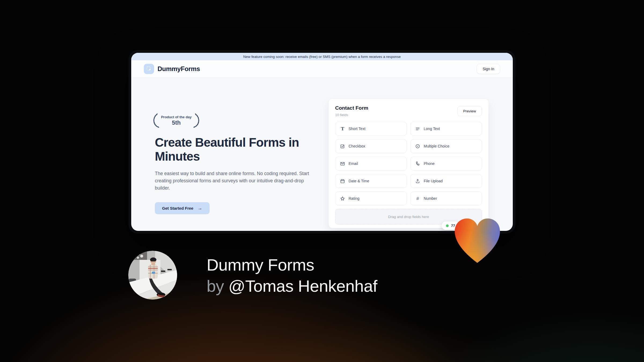  What do you see at coordinates (342, 146) in the screenshot?
I see `checkbox-icon` at bounding box center [342, 146].